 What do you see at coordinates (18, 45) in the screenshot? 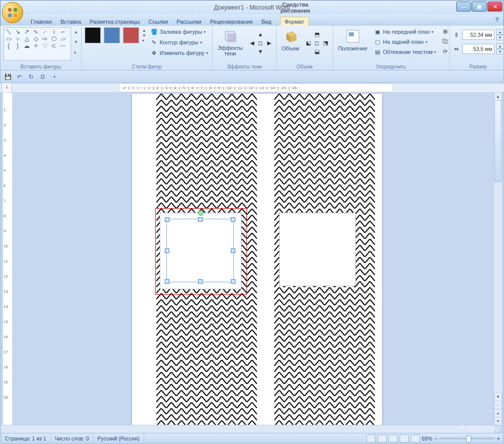
I see `shape-brace2-icon: }` at bounding box center [18, 45].